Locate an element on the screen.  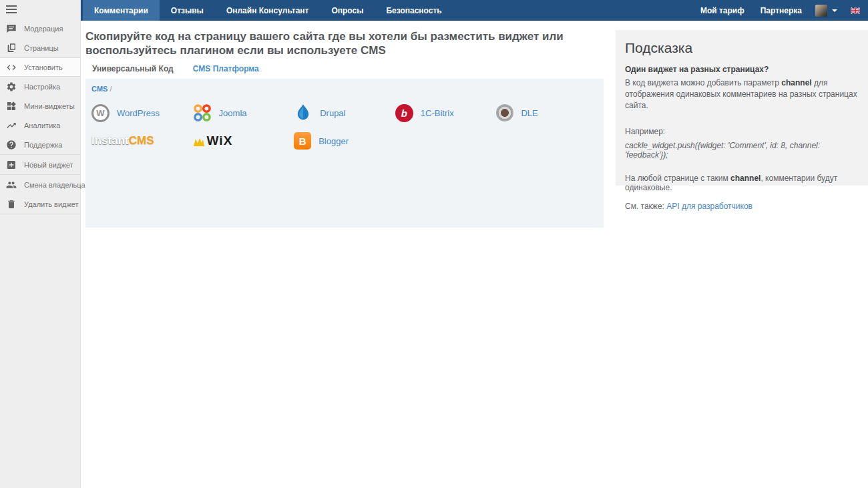
sidebar-item-moderation: Модерация is located at coordinates (40, 28).